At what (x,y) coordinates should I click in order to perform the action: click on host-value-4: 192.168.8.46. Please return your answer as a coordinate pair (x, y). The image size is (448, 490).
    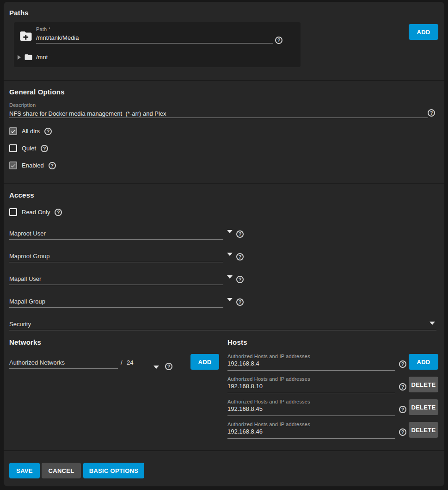
    Looking at the image, I should click on (245, 431).